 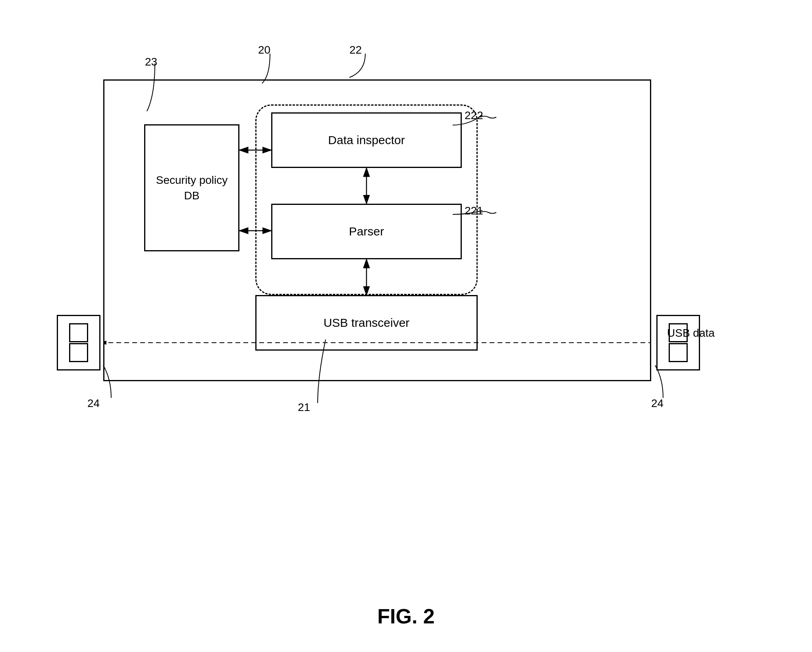 What do you see at coordinates (192, 188) in the screenshot?
I see `security-db-box: Security policyDB` at bounding box center [192, 188].